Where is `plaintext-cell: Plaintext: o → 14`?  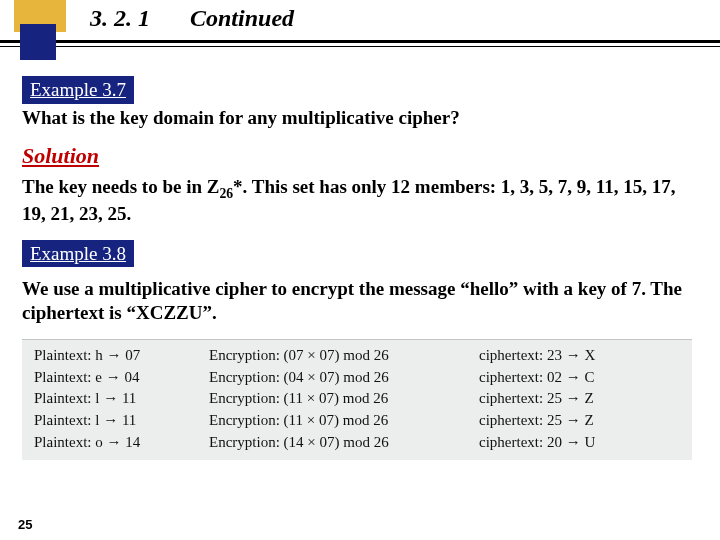
plaintext-cell: Plaintext: o → 14 is located at coordinates (122, 442).